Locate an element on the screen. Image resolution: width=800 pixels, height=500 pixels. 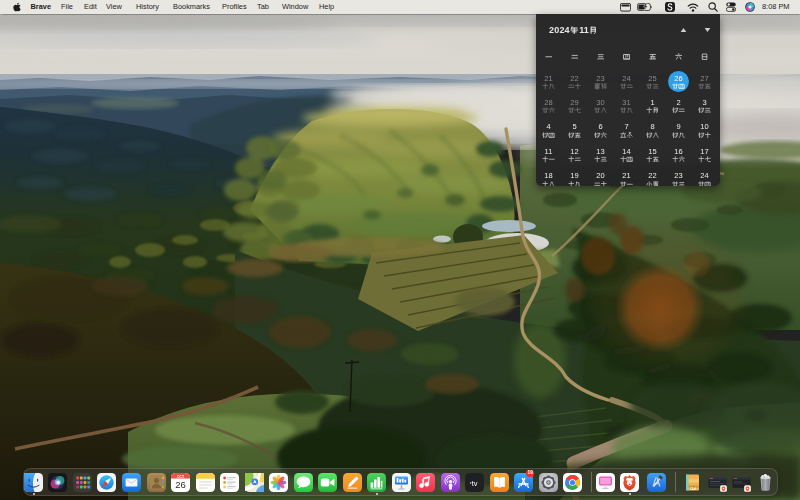
svg-text: ZIP is located at coordinates (693, 488).